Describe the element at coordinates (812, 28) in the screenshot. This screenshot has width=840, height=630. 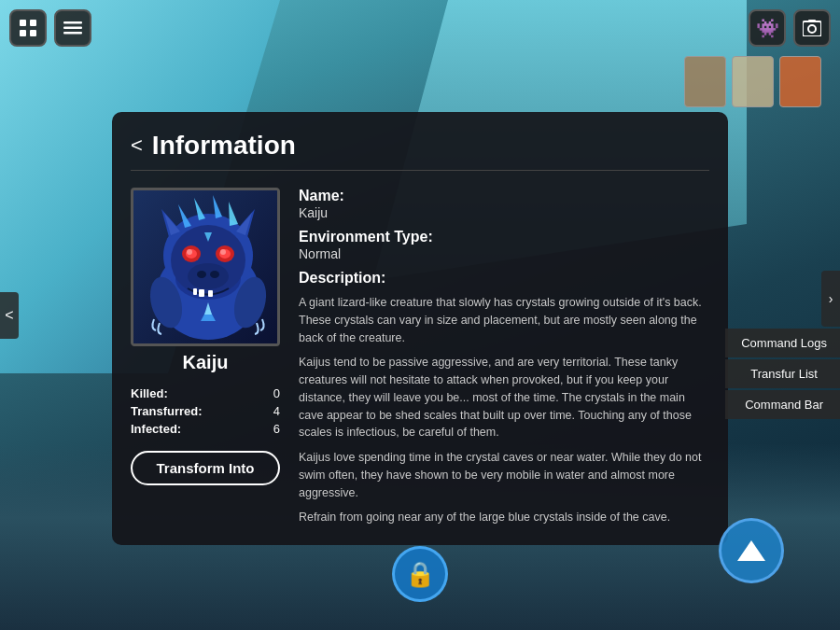
I see `screenshot-icon` at that location.